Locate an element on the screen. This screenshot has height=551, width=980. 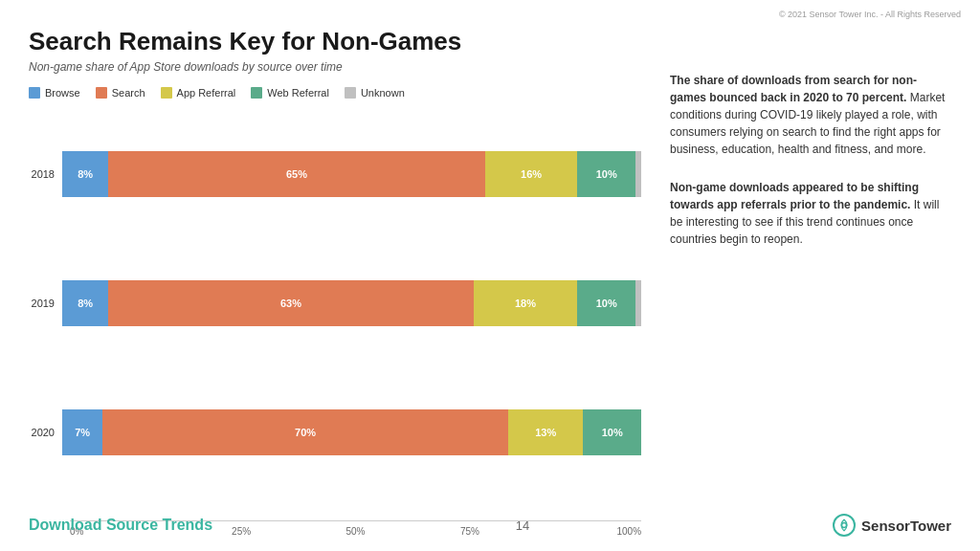
legend-item-search: Search is located at coordinates (121, 93).